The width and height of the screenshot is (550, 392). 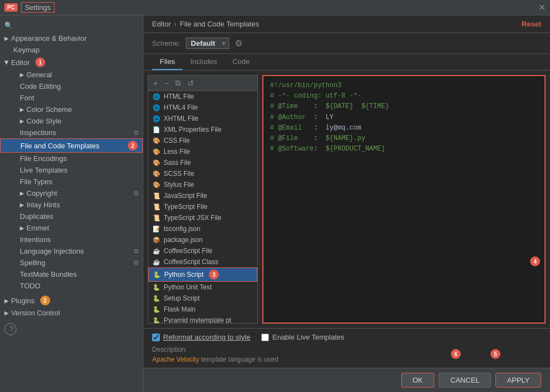 What do you see at coordinates (542, 8) in the screenshot?
I see `close-button: ✕` at bounding box center [542, 8].